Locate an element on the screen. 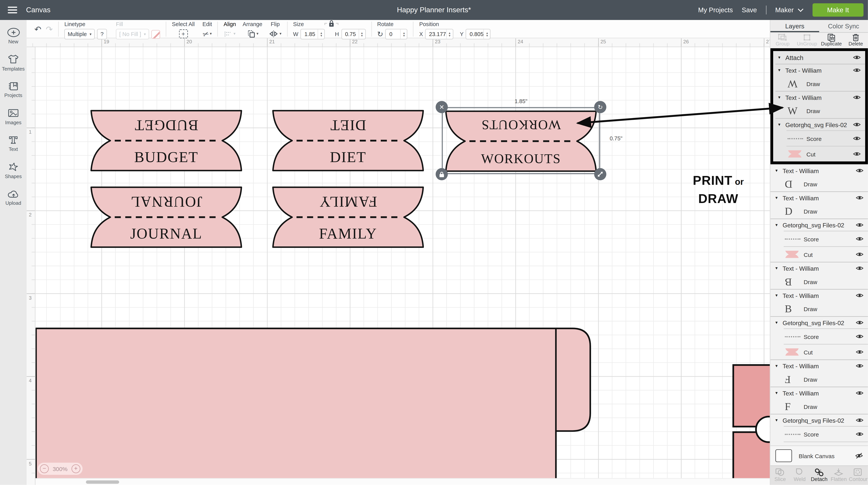 The height and width of the screenshot is (485, 868). position-y-input: 0.805▲▼ is located at coordinates (478, 34).